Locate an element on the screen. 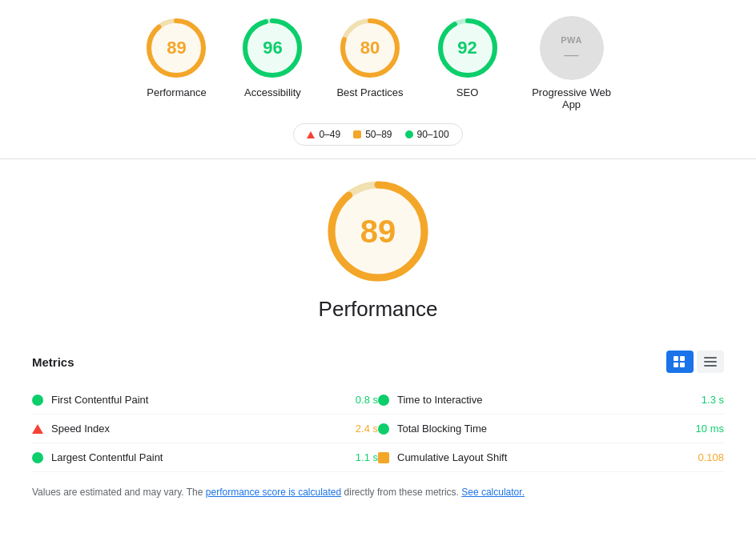  tbt-indicator is located at coordinates (384, 429).